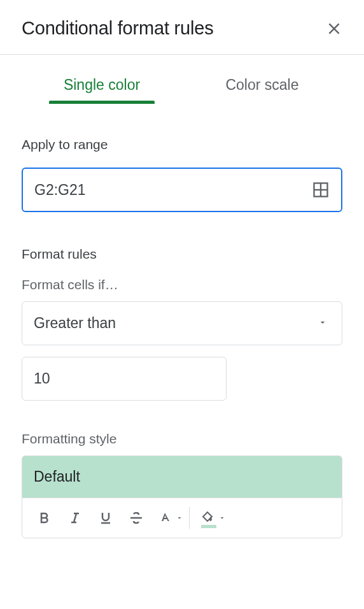 The width and height of the screenshot is (364, 609). What do you see at coordinates (334, 29) in the screenshot?
I see `close-icon` at bounding box center [334, 29].